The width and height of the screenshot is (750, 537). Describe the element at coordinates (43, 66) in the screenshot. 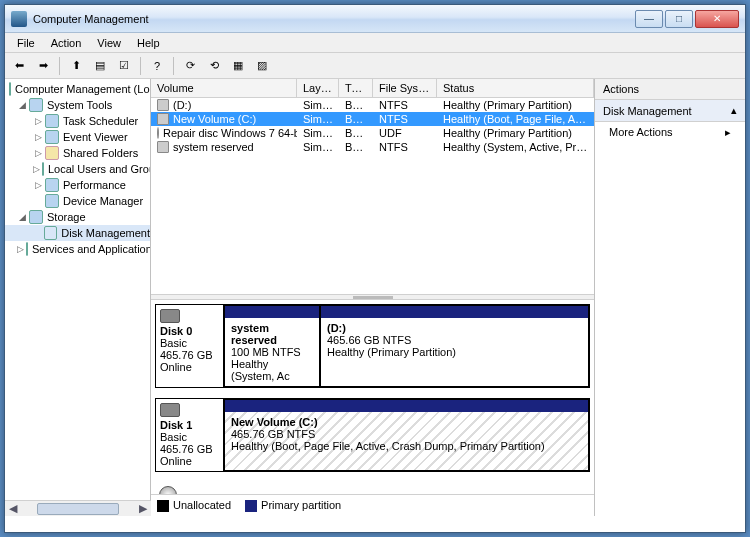

I see `forward-button: ➡` at that location.